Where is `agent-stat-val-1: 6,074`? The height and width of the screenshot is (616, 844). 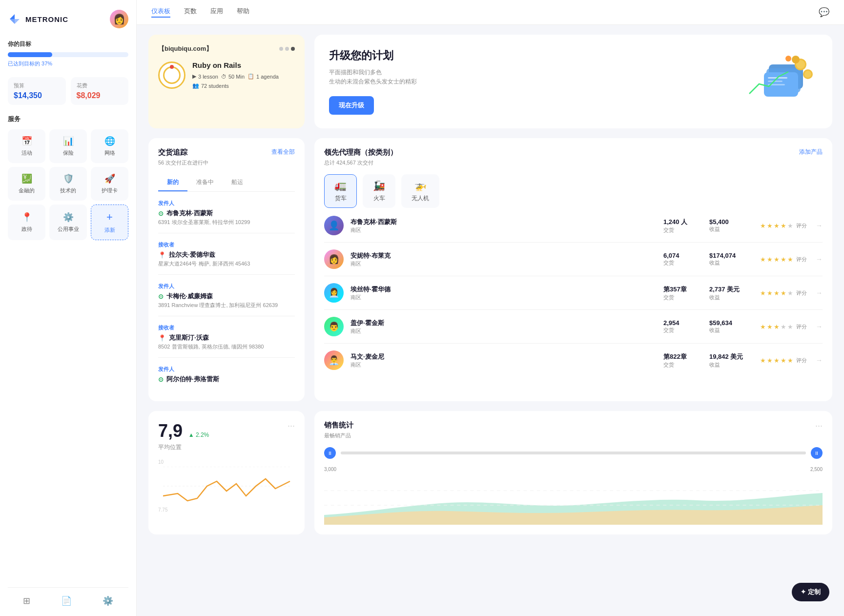
agent-stat-val-1: 6,074 is located at coordinates (683, 256).